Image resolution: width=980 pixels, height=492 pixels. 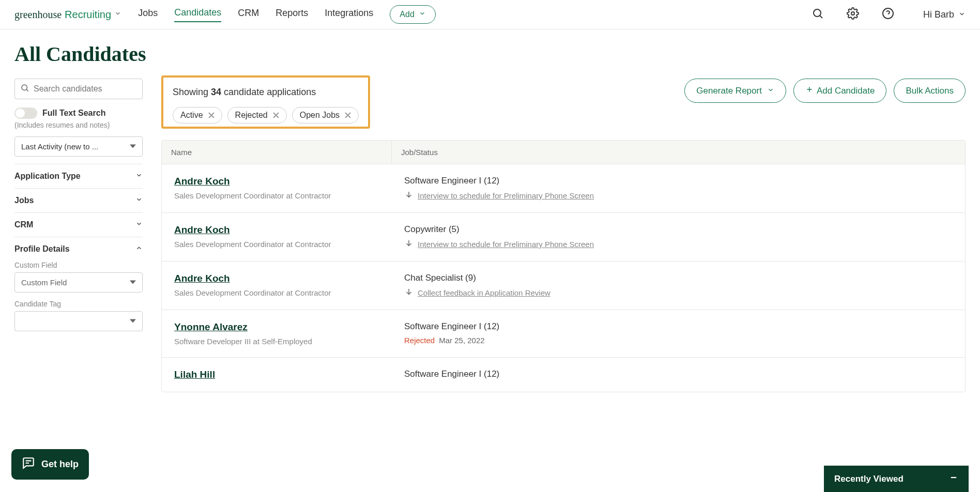 I want to click on nav-jobs: Jobs, so click(x=148, y=14).